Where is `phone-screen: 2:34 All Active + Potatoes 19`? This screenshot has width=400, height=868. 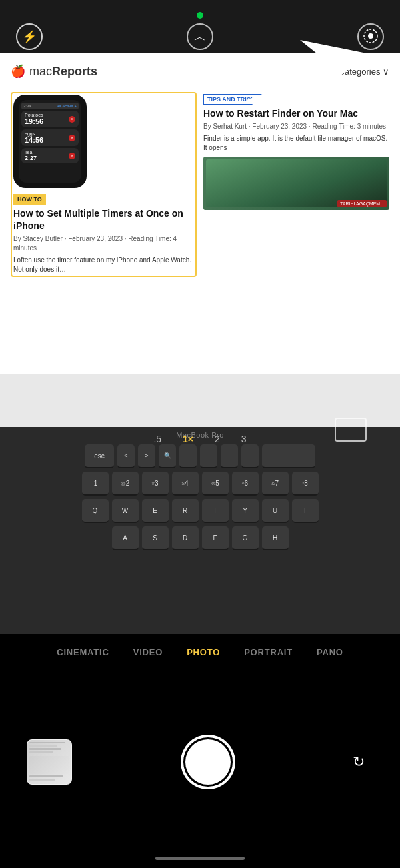 phone-screen: 2:34 All Active + Potatoes 19 is located at coordinates (50, 141).